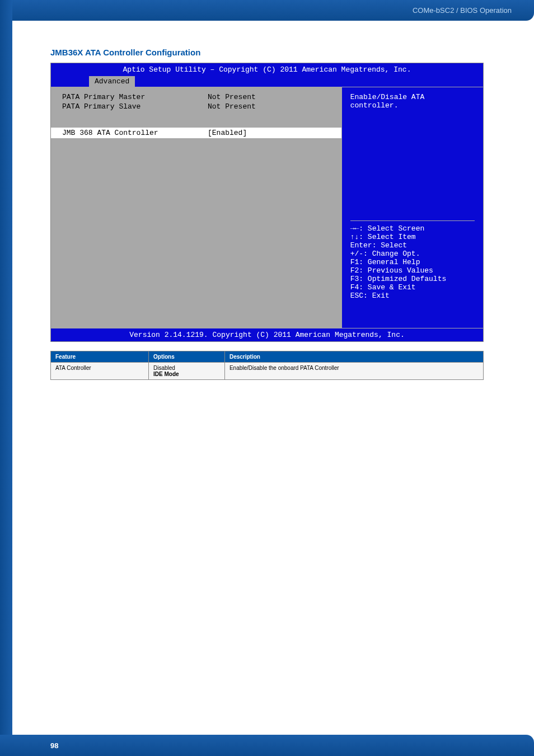  What do you see at coordinates (354, 372) in the screenshot?
I see `td-description: Enable/Disable the onboard PATA Controll…` at bounding box center [354, 372].